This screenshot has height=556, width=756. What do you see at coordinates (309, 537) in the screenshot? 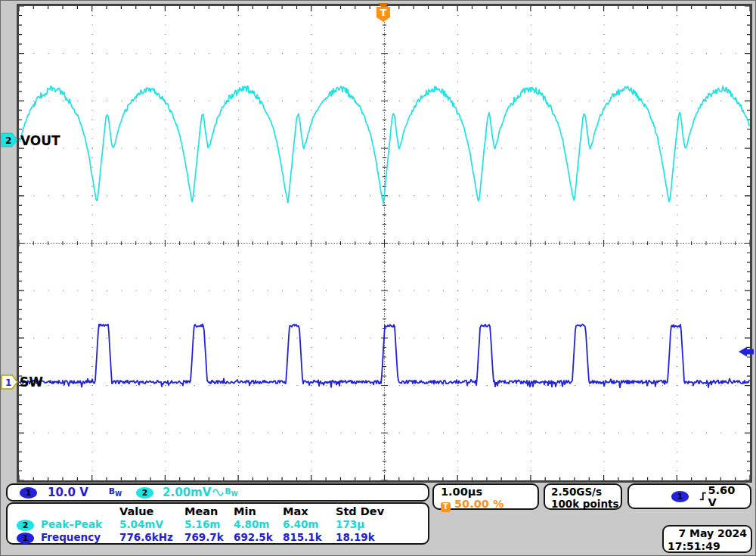
I see `measurement-max: 815.1k` at bounding box center [309, 537].